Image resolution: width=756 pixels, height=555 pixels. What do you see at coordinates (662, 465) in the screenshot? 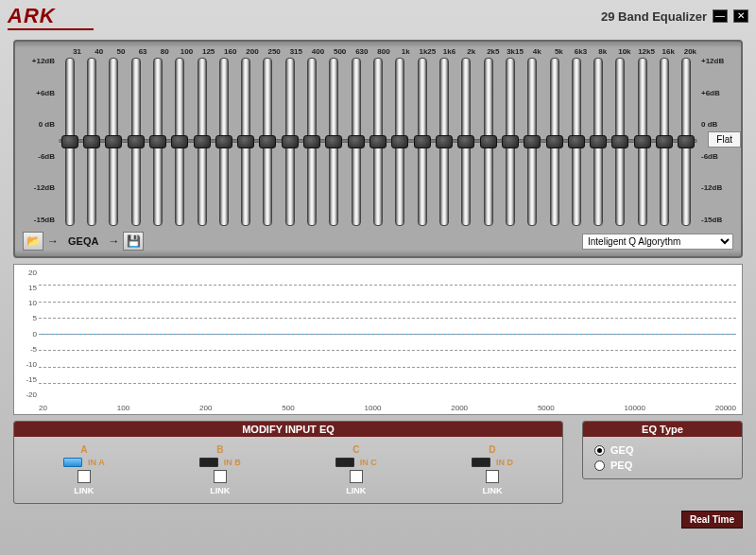
I see `eq-type-option: PEQ` at bounding box center [662, 465].